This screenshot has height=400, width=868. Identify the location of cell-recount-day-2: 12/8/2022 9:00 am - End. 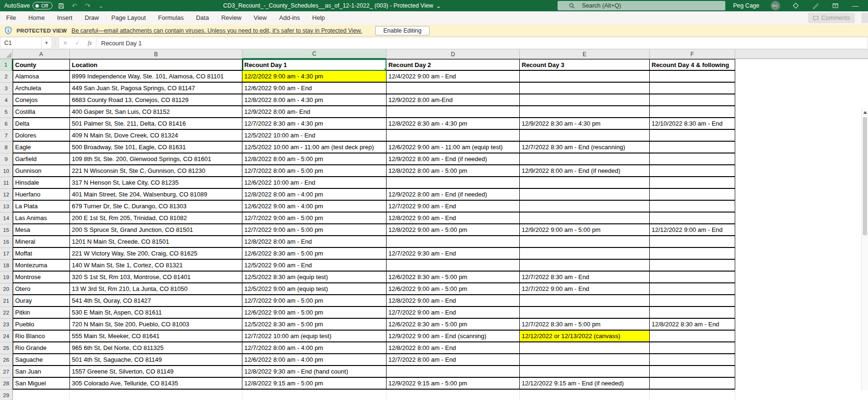
(453, 218).